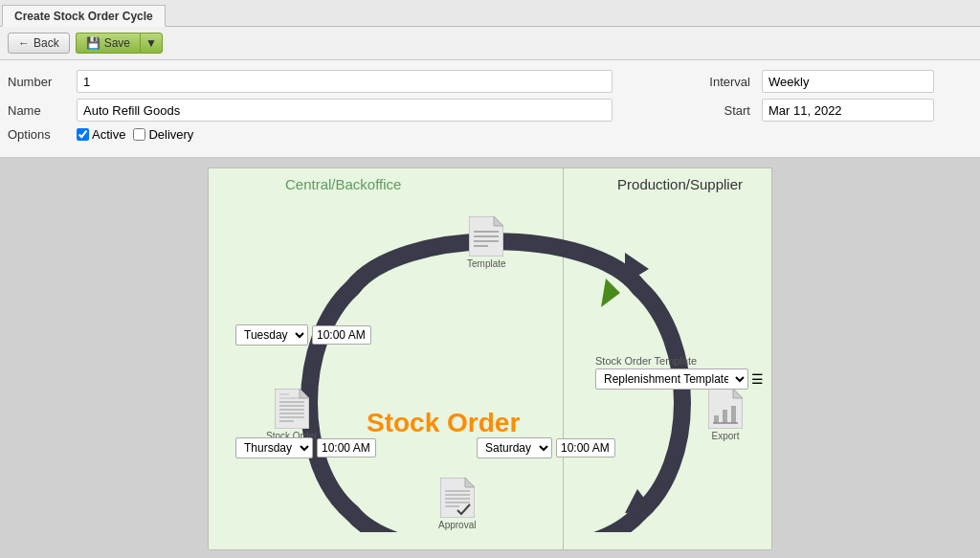 This screenshot has height=558, width=980. Describe the element at coordinates (84, 15) in the screenshot. I see `tab-create-stock-order-cycle: Create Stock Order Cycle` at that location.